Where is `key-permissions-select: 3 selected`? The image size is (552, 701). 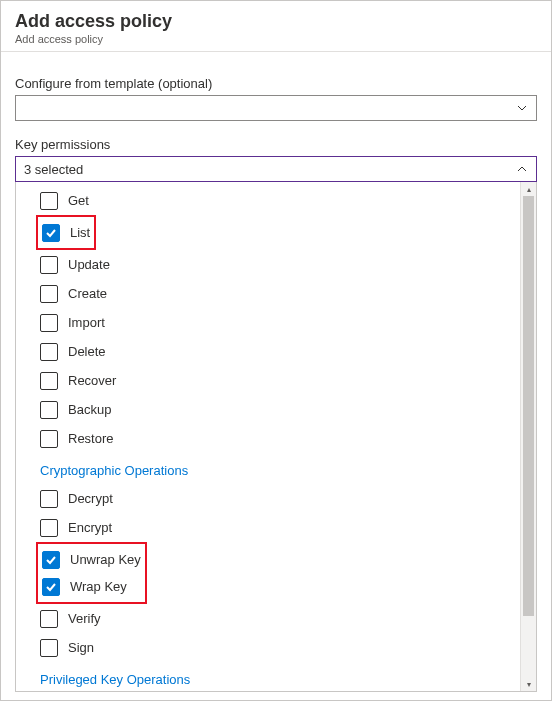
key-permissions-select: 3 selected is located at coordinates (276, 169).